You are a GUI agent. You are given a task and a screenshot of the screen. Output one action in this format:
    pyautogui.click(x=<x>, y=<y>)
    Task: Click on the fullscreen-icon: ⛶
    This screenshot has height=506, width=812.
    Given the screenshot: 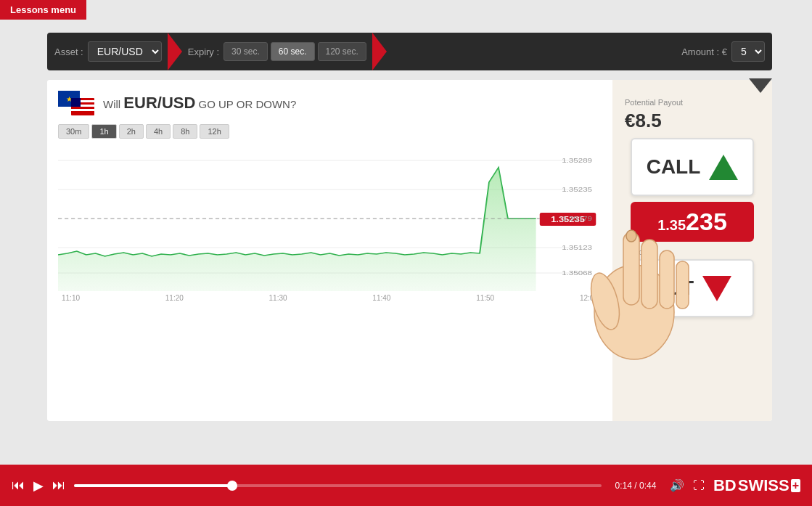 What is the action you would take?
    pyautogui.click(x=699, y=486)
    